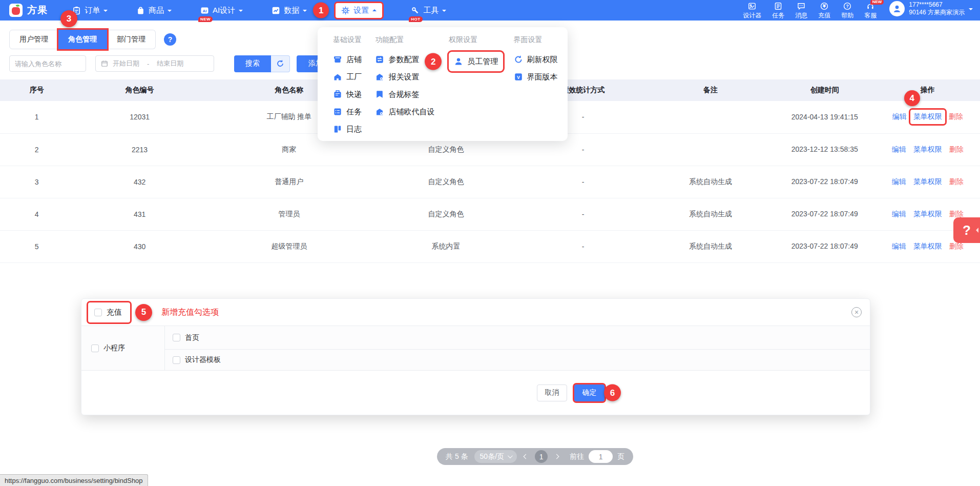  What do you see at coordinates (600, 456) in the screenshot?
I see `goto-page-input` at bounding box center [600, 456].